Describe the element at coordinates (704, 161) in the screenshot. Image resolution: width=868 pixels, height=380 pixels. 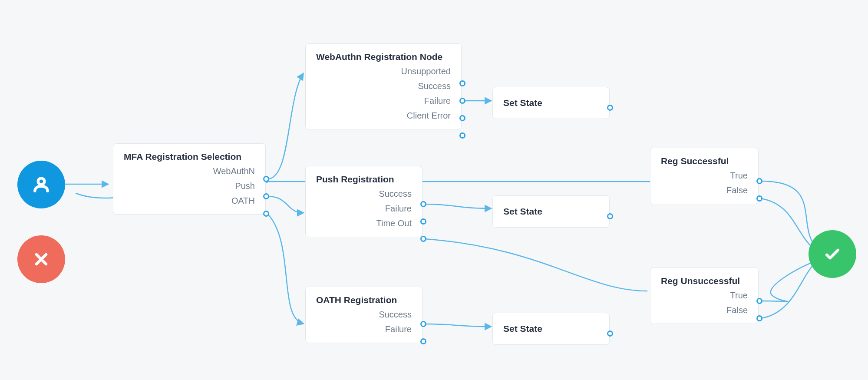
I see `node-title: Reg Successful` at that location.